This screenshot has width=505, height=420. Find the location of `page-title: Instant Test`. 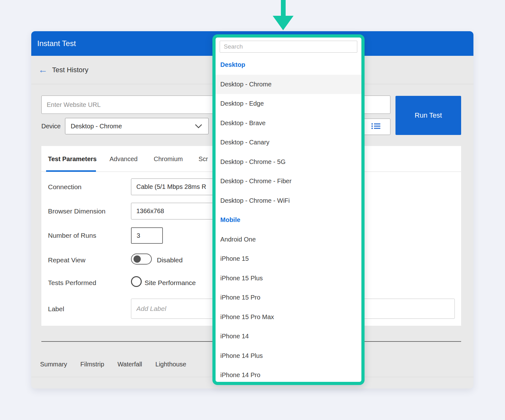

page-title: Instant Test is located at coordinates (56, 44).